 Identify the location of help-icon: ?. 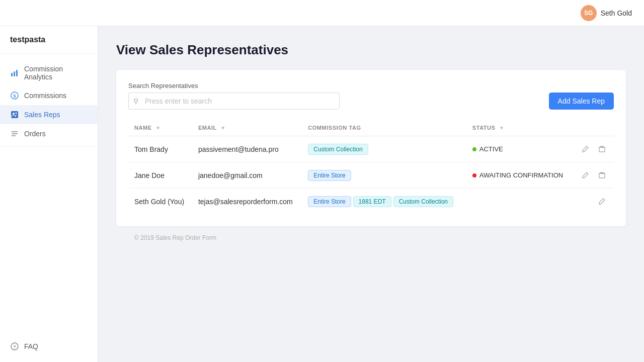
(15, 346).